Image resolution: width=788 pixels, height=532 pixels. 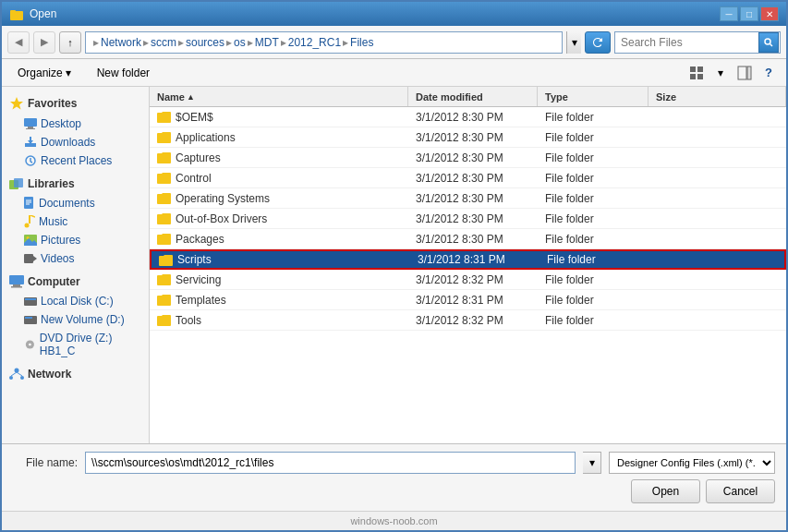 I want to click on sidebar-item-downloads: Downloads, so click(x=76, y=142).